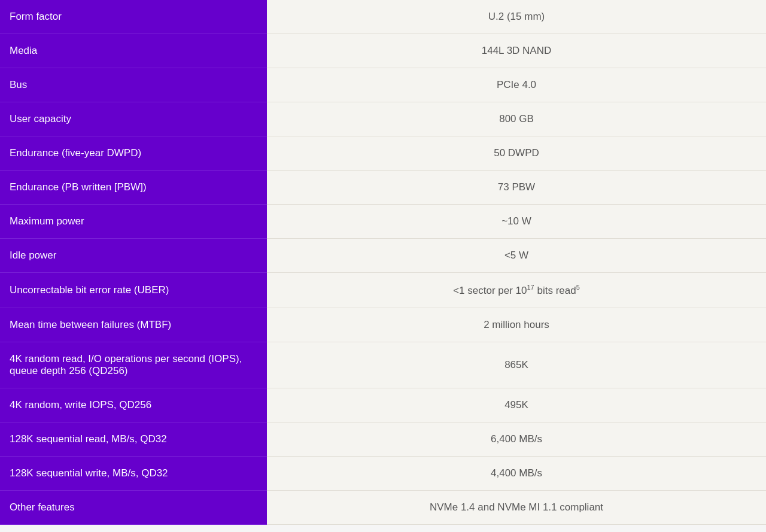  I want to click on spec-label: 128K sequential read, MB/s, QD32, so click(133, 439).